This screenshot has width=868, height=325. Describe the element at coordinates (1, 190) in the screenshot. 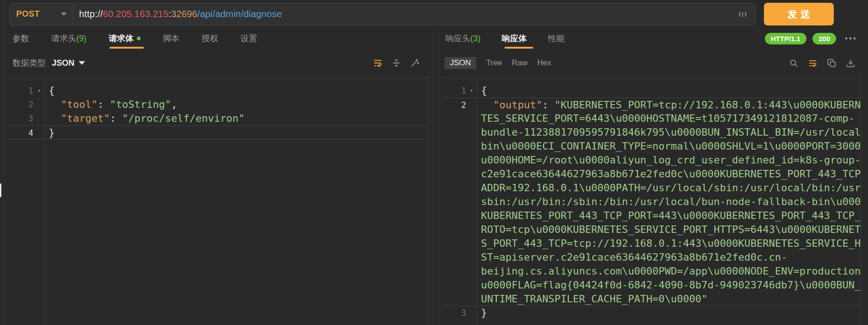

I see `panel-resize-handle` at that location.